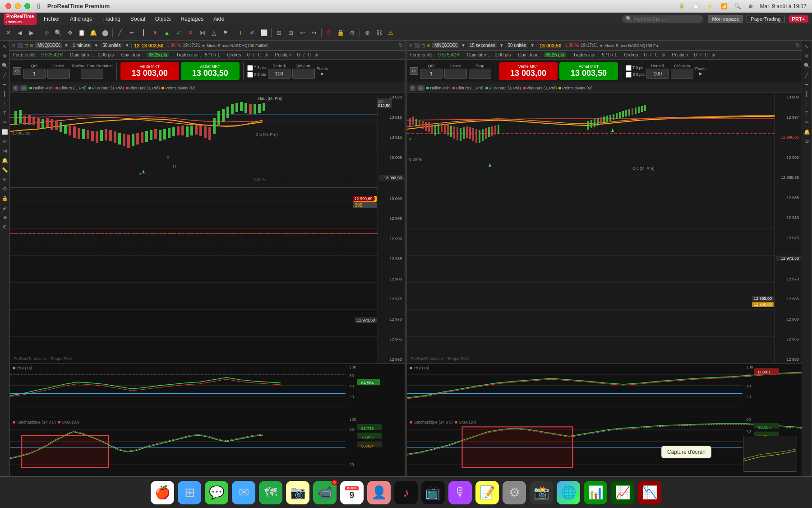 Image resolution: width=812 pixels, height=508 pixels. What do you see at coordinates (411, 45) in the screenshot?
I see `right-chart-close: ✕` at bounding box center [411, 45].